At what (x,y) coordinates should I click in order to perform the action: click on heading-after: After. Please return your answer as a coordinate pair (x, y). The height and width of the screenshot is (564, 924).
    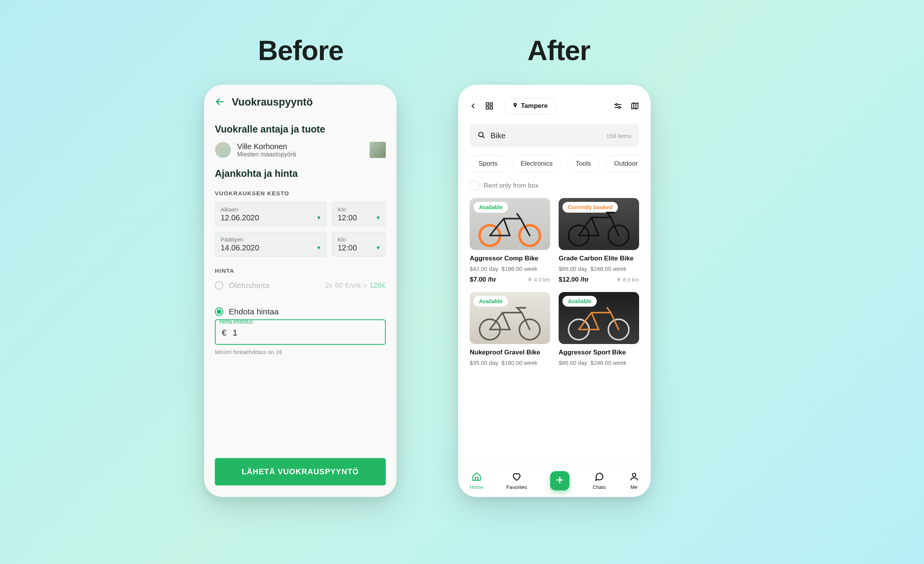
    Looking at the image, I should click on (559, 50).